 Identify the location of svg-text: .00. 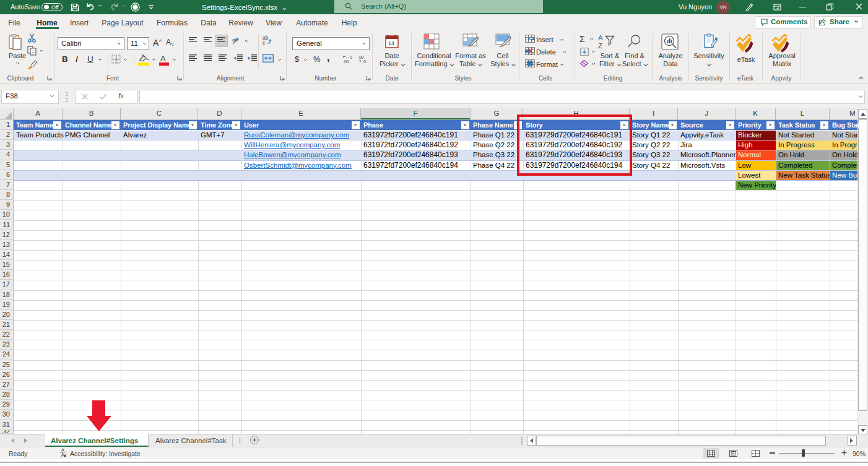
(346, 62).